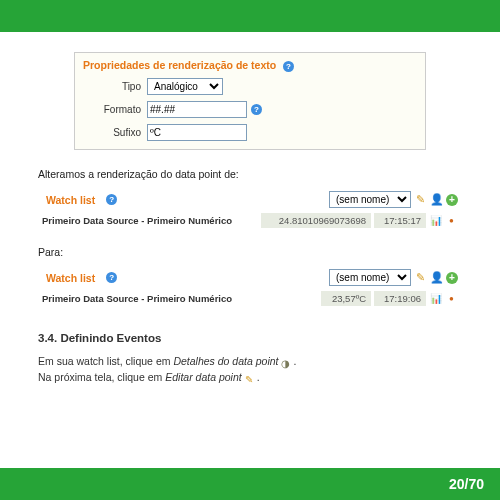  What do you see at coordinates (250, 338) in the screenshot?
I see `section-heading: 3.4. Definindo Eventos` at bounding box center [250, 338].